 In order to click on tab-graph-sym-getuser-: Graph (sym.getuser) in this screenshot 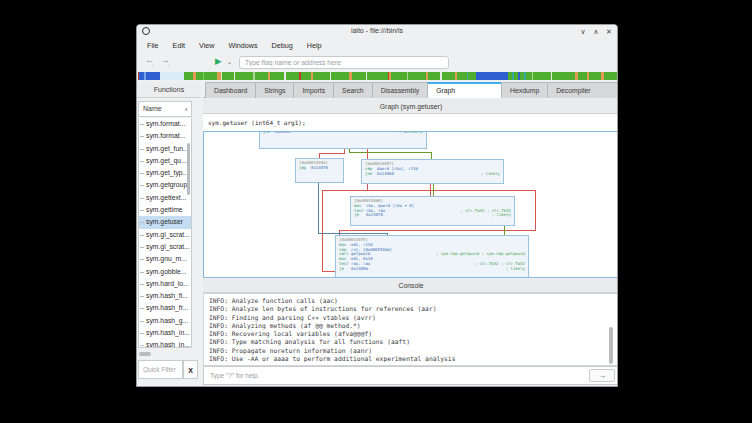, I will do `click(464, 90)`.